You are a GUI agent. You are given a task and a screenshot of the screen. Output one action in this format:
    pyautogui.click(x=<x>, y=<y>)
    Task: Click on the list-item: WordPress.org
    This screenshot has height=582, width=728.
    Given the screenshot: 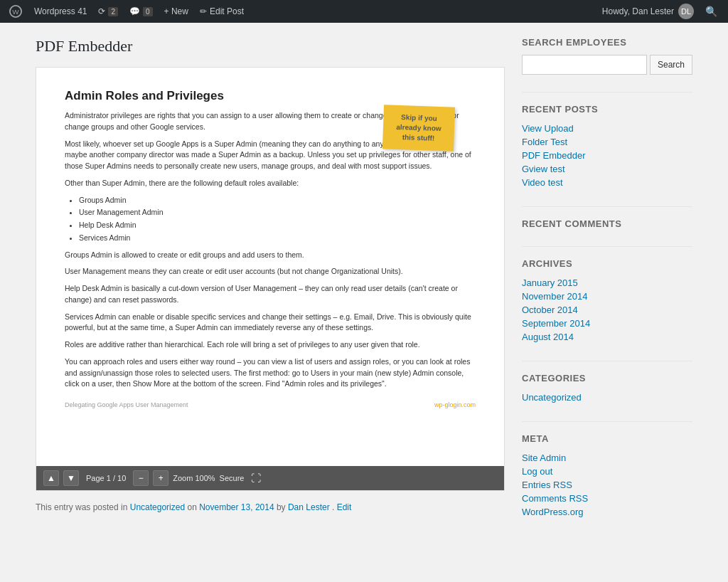 What is the action you would take?
    pyautogui.click(x=607, y=512)
    